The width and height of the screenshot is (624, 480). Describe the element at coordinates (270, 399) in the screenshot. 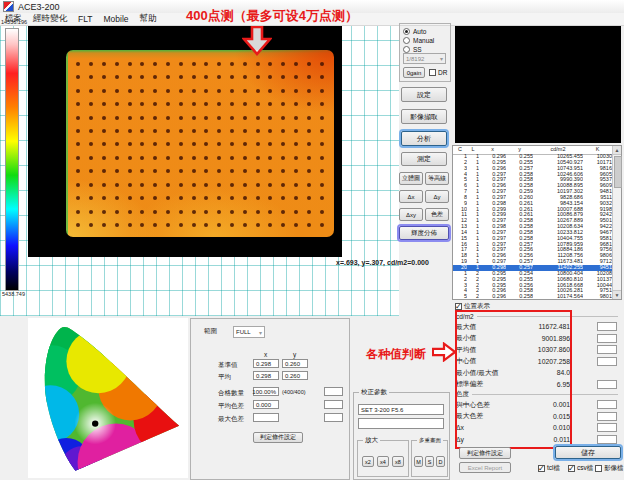

I see `range-panel: 範圍 FULL ▾ x y 基準值 0.298 0.260 平均 0.298 0…` at that location.